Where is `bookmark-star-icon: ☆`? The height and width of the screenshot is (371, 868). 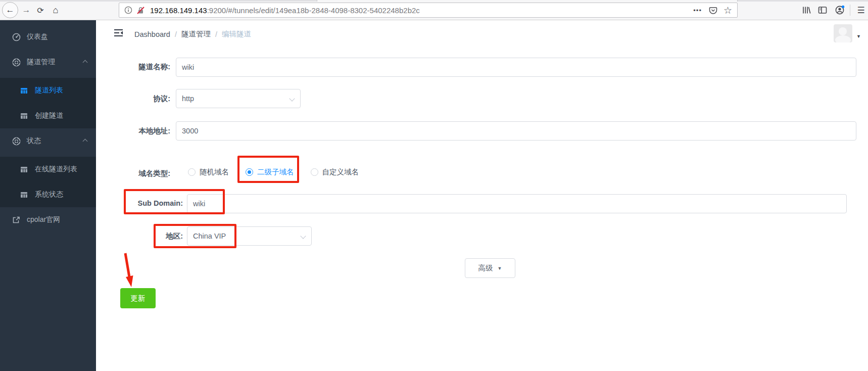 bookmark-star-icon: ☆ is located at coordinates (728, 10).